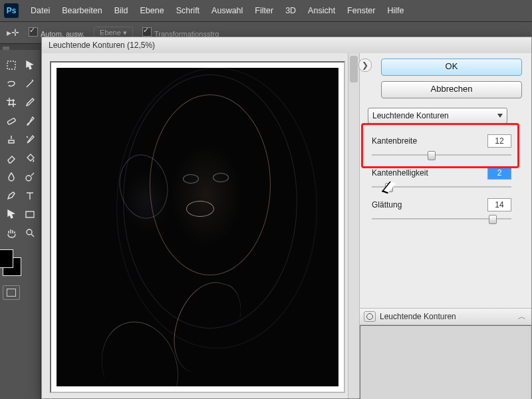 The image size is (532, 399). I want to click on menu-schrift: Schrift, so click(188, 11).